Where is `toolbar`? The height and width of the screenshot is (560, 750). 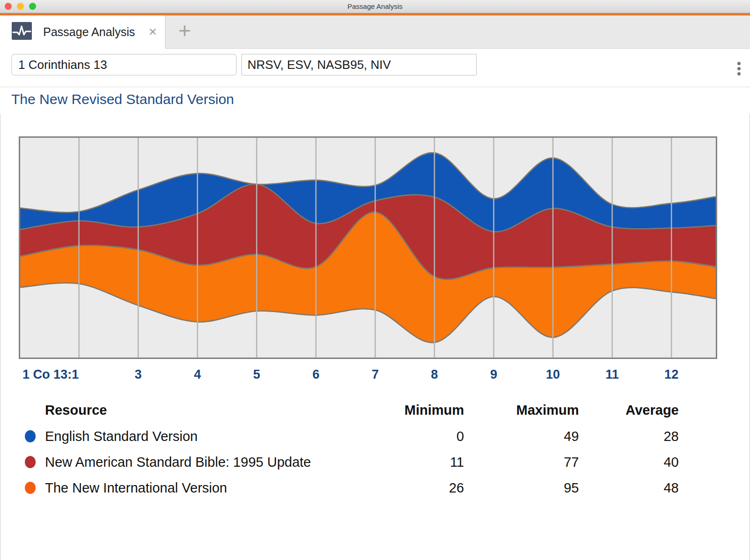
toolbar is located at coordinates (375, 68).